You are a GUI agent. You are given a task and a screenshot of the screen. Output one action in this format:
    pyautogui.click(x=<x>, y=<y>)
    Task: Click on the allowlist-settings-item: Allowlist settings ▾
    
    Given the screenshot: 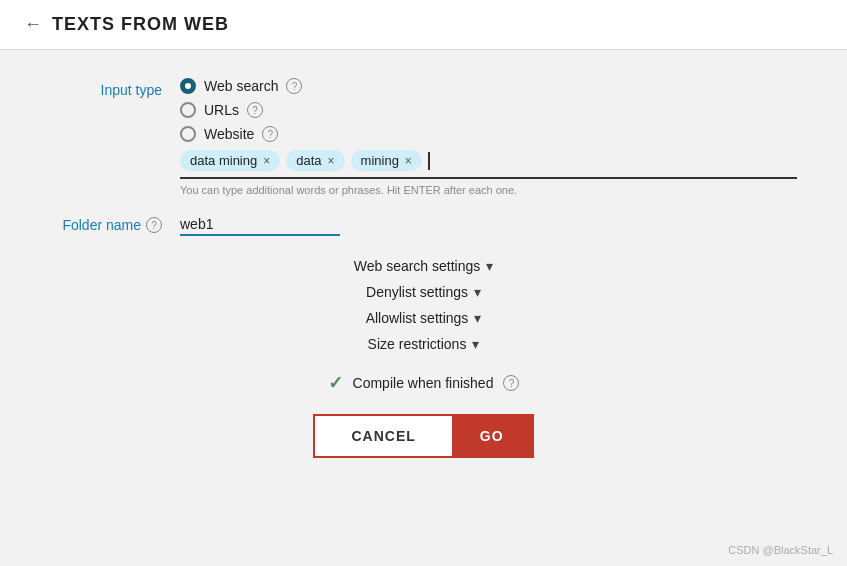 What is the action you would take?
    pyautogui.click(x=424, y=318)
    